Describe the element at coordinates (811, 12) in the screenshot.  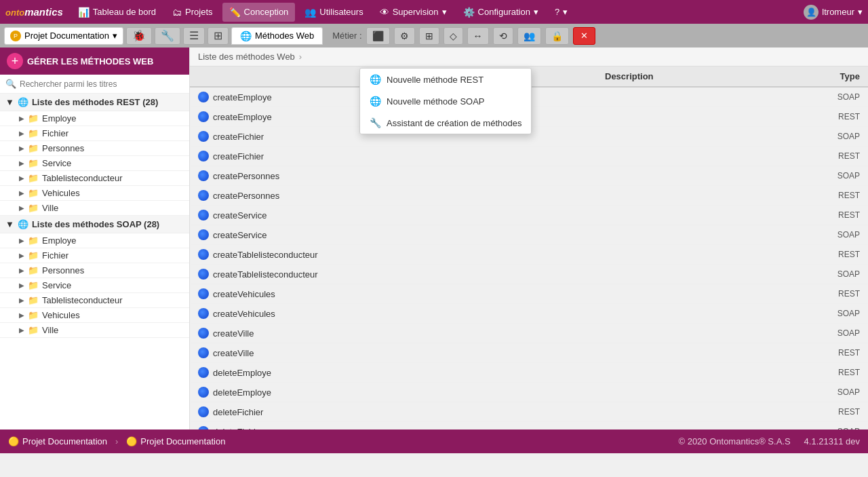
I see `avatar: 👤` at that location.